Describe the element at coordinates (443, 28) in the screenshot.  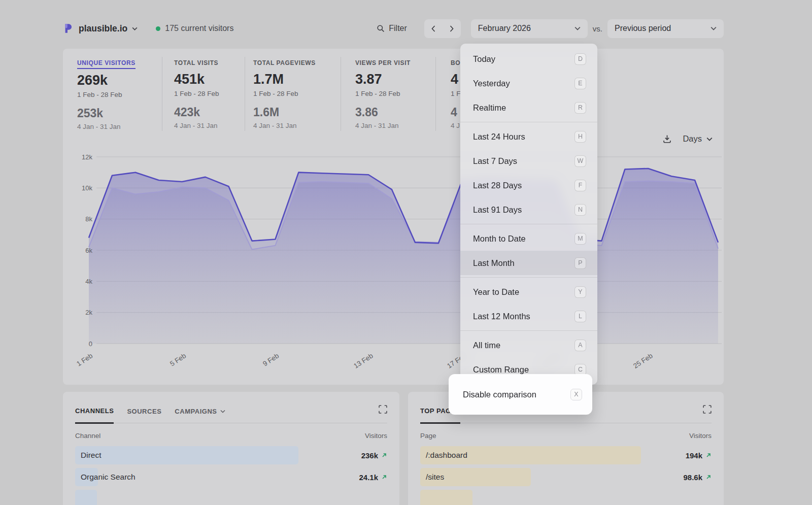
I see `period-nav` at that location.